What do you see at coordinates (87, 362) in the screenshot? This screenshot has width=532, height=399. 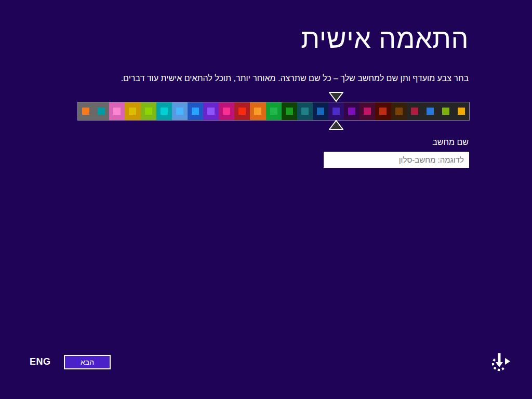 I see `next-button: הבא` at bounding box center [87, 362].